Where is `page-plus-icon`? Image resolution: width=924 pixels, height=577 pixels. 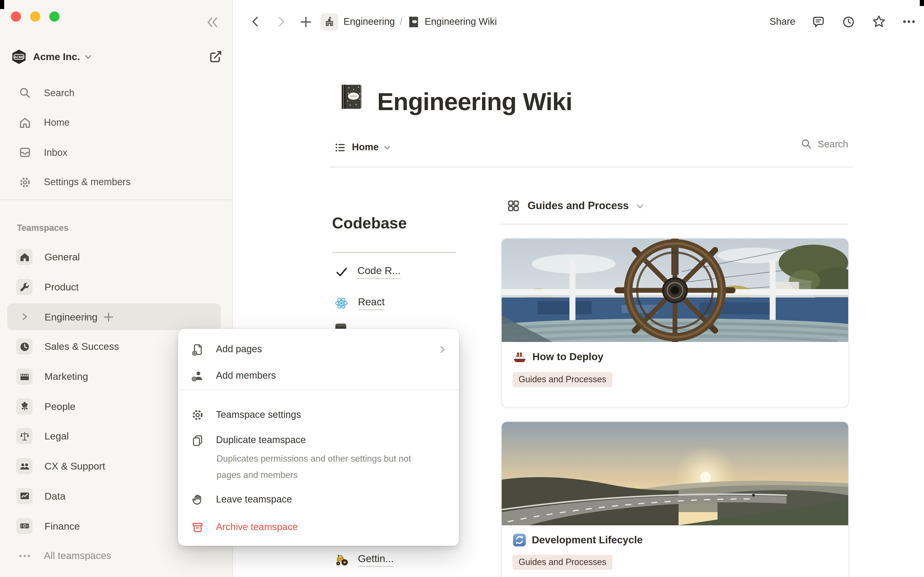
page-plus-icon is located at coordinates (198, 349).